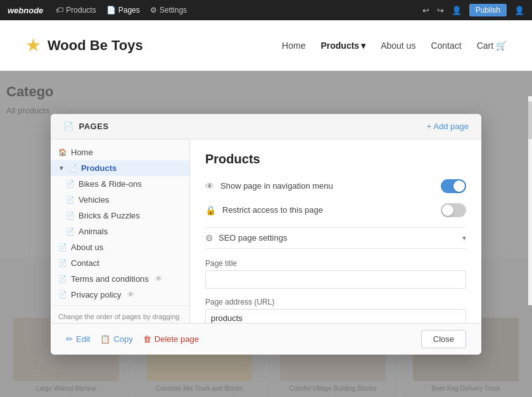 The height and width of the screenshot is (397, 532). I want to click on restrict-access-toggle, so click(453, 210).